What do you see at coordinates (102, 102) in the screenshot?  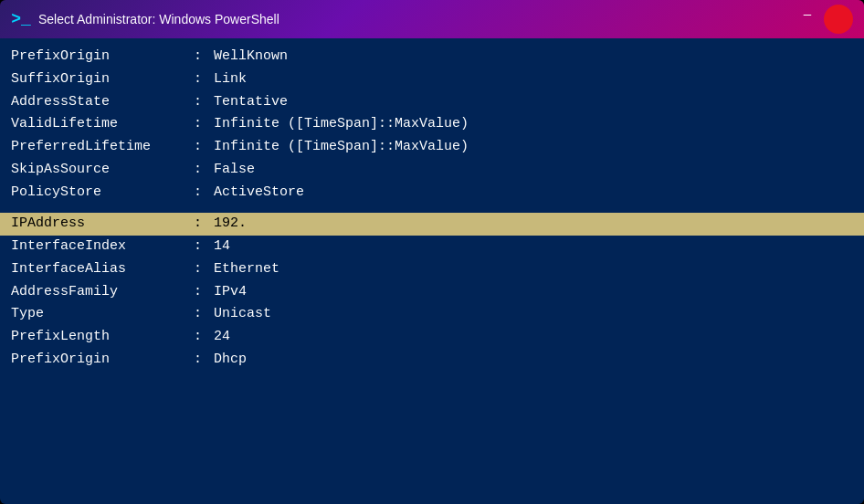 I see `prop-label: AddressState` at bounding box center [102, 102].